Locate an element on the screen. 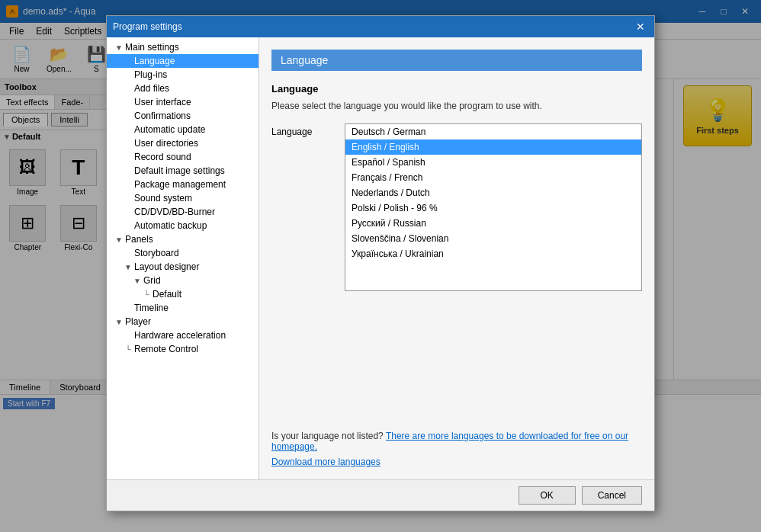 This screenshot has width=761, height=532. tree-player: ▼ Player is located at coordinates (183, 322).